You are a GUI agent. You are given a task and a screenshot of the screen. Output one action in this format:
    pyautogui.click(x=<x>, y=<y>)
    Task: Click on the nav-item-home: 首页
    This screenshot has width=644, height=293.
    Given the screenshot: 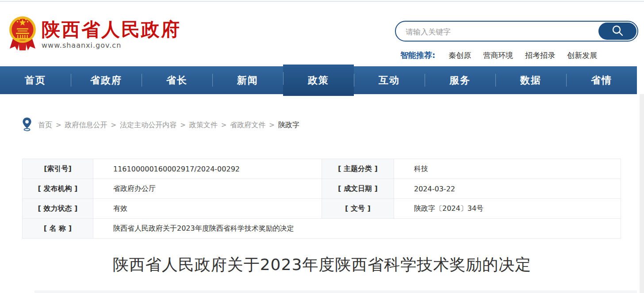 What is the action you would take?
    pyautogui.click(x=35, y=80)
    